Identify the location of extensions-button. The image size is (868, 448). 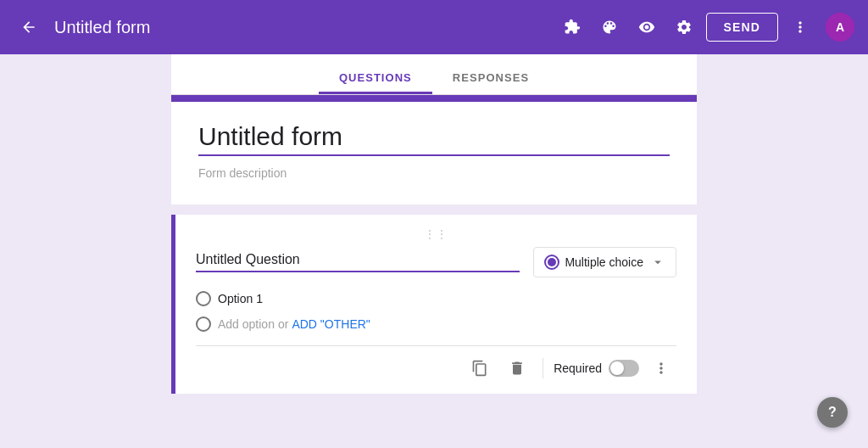
(572, 27).